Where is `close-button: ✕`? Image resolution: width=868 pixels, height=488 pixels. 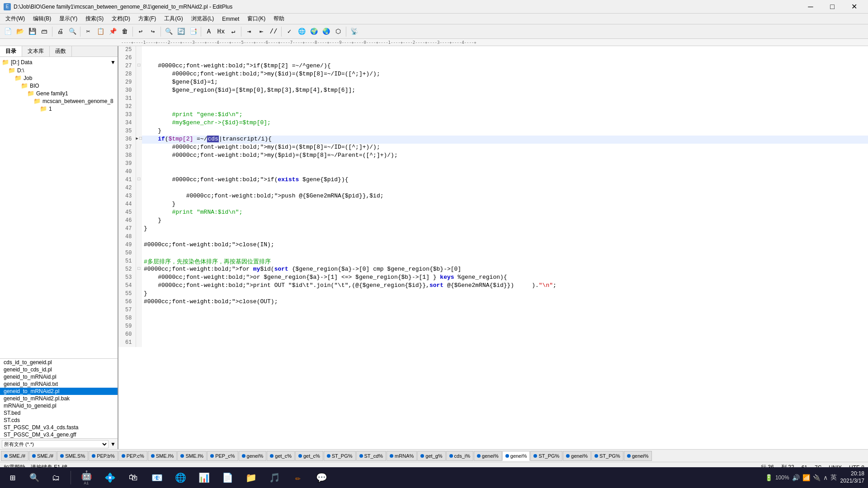
close-button: ✕ is located at coordinates (854, 7).